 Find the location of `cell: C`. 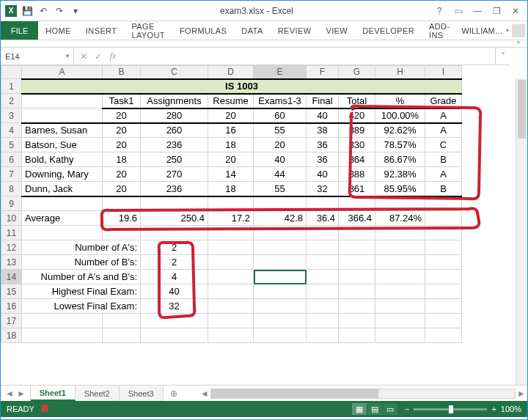

cell: C is located at coordinates (444, 145).